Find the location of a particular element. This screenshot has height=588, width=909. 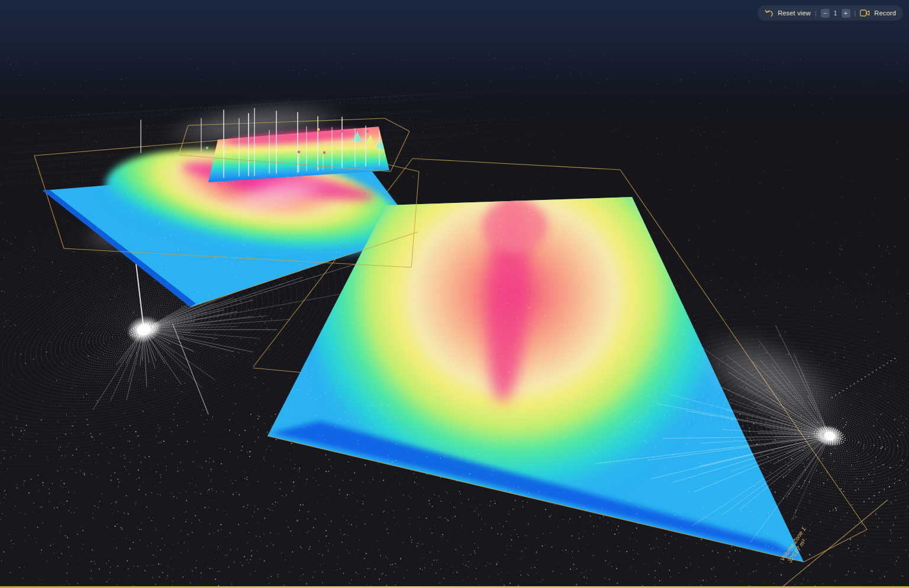

viewer-toolbar: Reset view | − 1 + | Record is located at coordinates (830, 13).